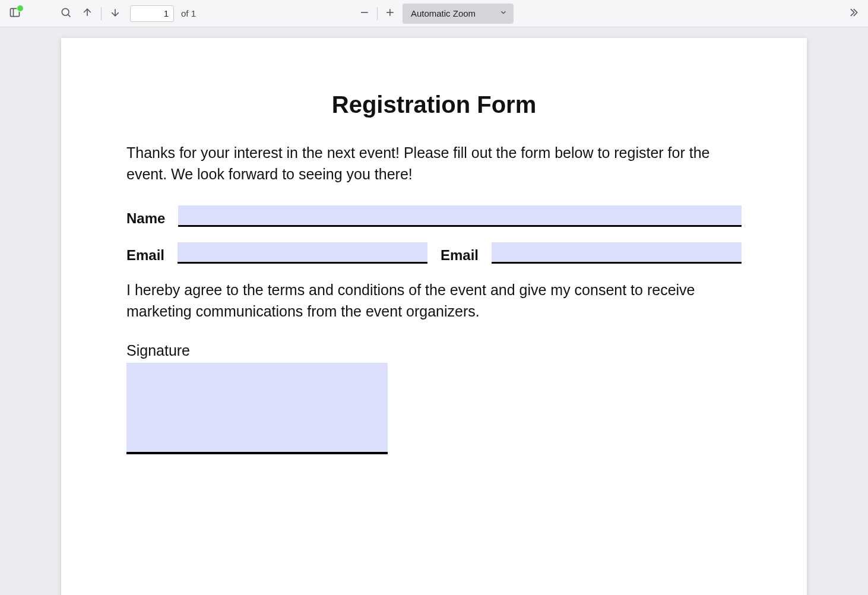 The width and height of the screenshot is (868, 595). Describe the element at coordinates (460, 255) in the screenshot. I see `email-label-2: Email` at that location.